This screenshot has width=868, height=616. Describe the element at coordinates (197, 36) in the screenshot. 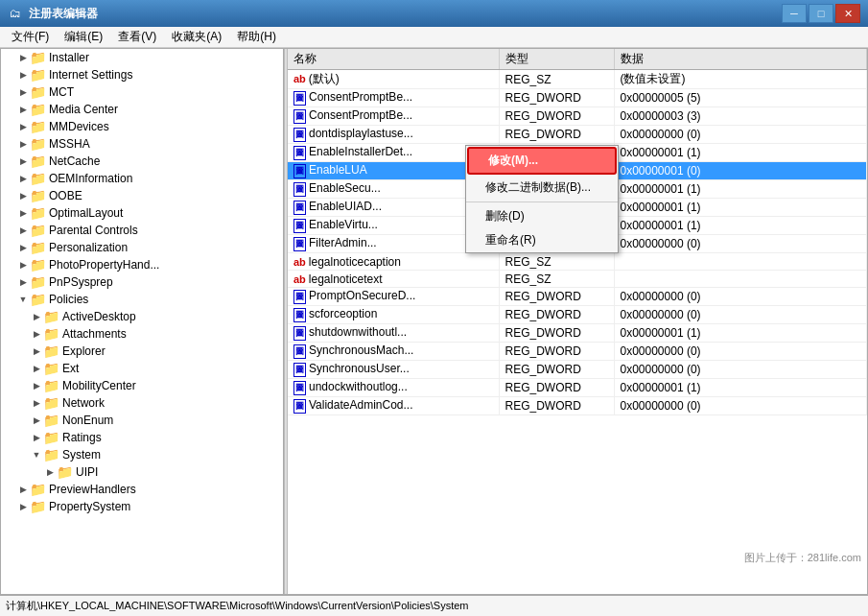

I see `menu-favorites: 收藏夹(A)` at that location.